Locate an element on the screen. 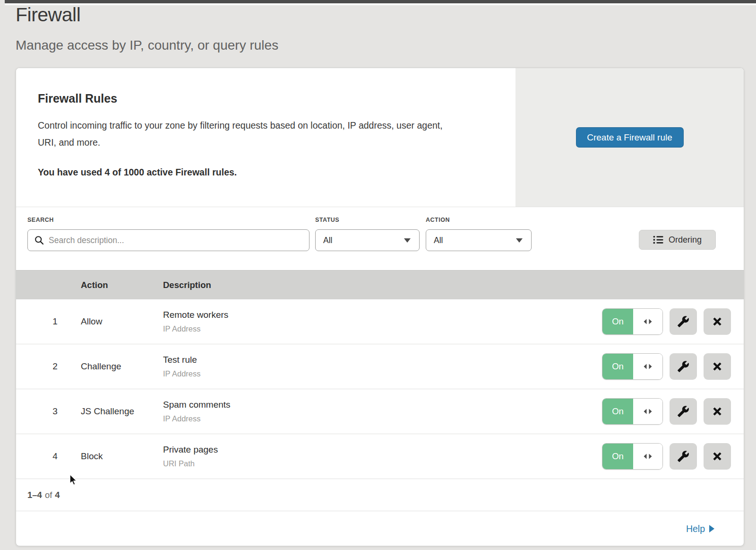 The width and height of the screenshot is (756, 550). mouse-cursor is located at coordinates (74, 480).